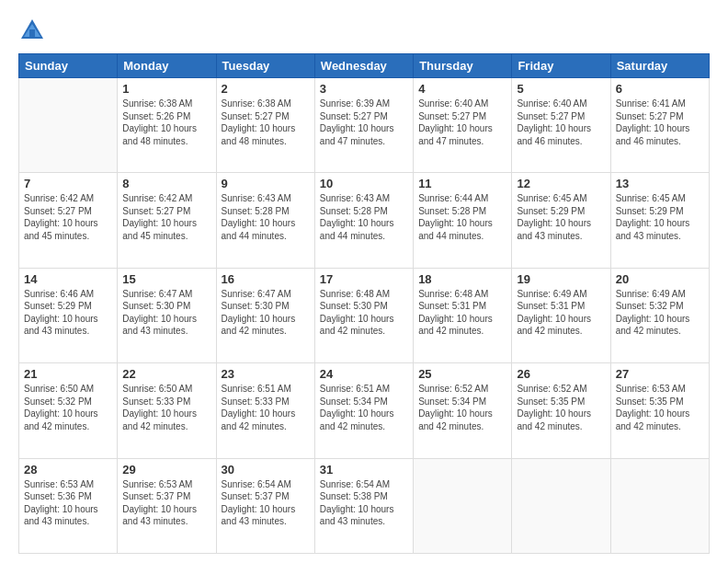  I want to click on day-number: 18, so click(462, 280).